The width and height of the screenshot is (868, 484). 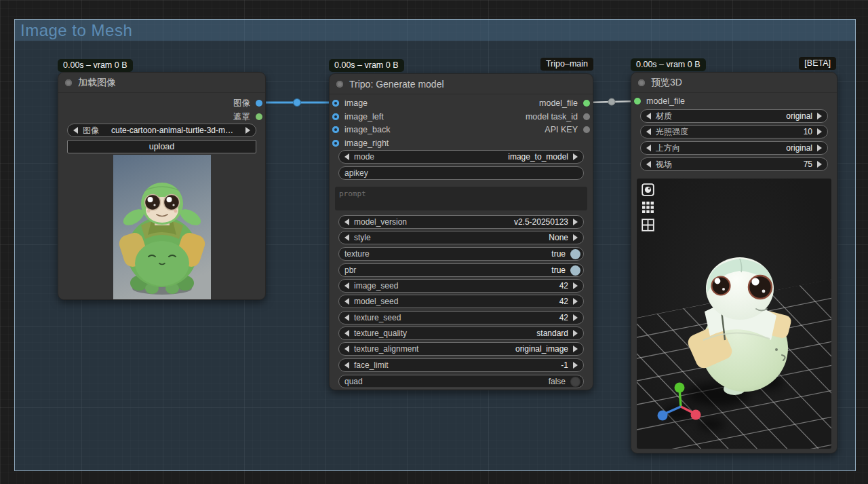 What do you see at coordinates (336, 103) in the screenshot?
I see `input-dot-image` at bounding box center [336, 103].